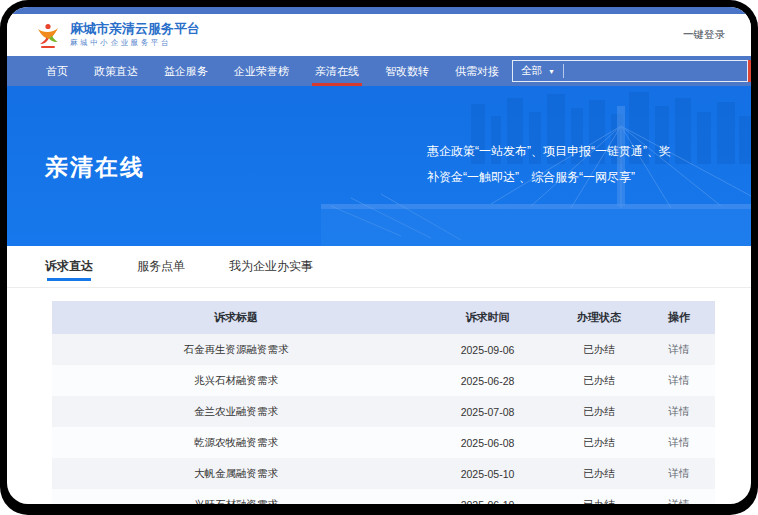 This screenshot has width=758, height=515. I want to click on demand-title: 兆兴石材融资需求, so click(236, 381).